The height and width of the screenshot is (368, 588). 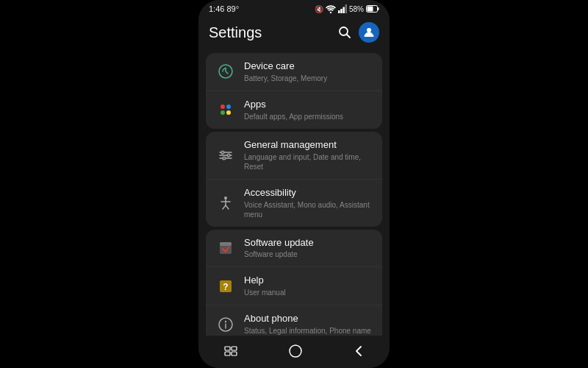 What do you see at coordinates (309, 193) in the screenshot?
I see `accessibility-title: Accessibility` at bounding box center [309, 193].